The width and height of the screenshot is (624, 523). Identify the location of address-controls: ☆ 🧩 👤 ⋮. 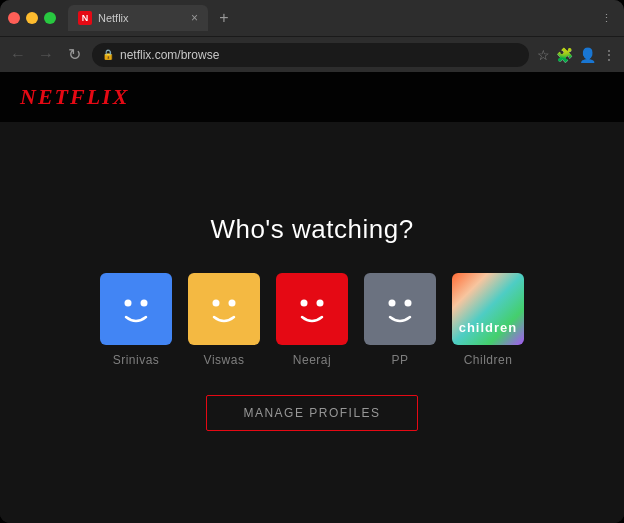
(576, 55).